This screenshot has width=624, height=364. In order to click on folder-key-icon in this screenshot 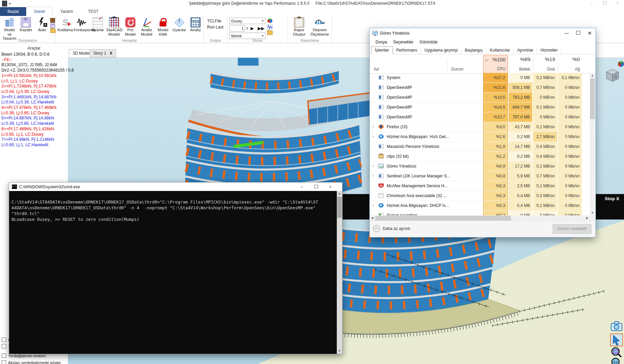, I will do `click(53, 31)`.